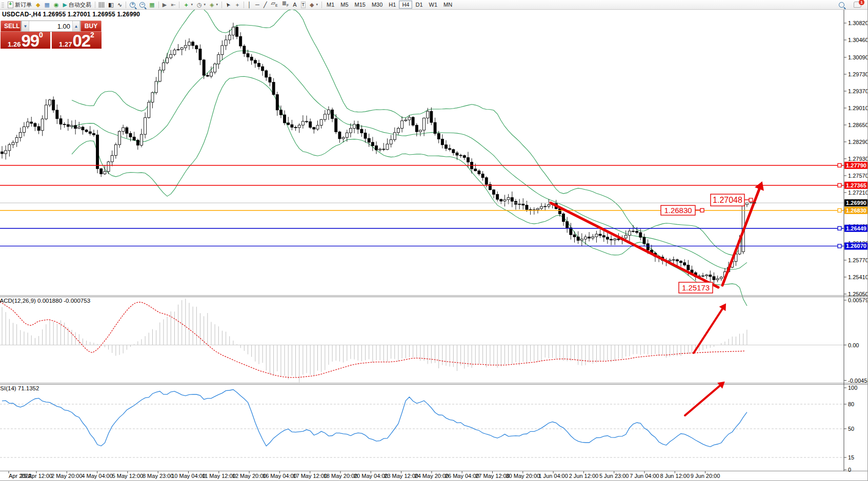 The width and height of the screenshot is (868, 481). Describe the element at coordinates (38, 5) in the screenshot. I see `diamond-icon: ◆` at that location.